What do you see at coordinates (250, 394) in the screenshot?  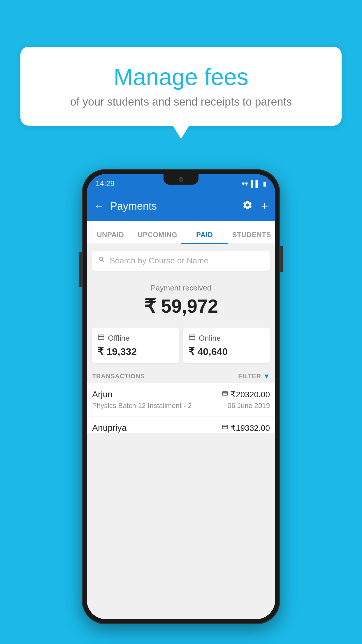 I see `transaction-amount-arjun: ₹20320.00` at bounding box center [250, 394].